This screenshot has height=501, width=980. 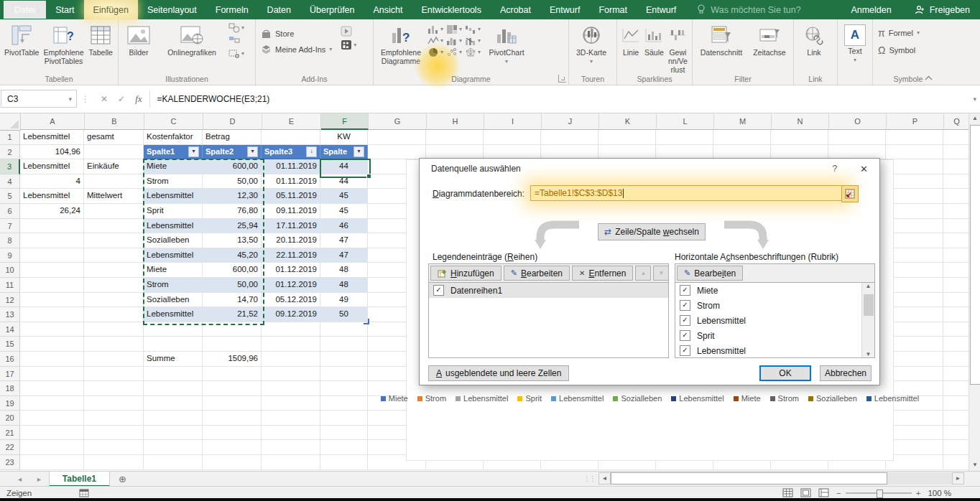 I want to click on remove-series-button: ✕ Entfernen, so click(x=602, y=273).